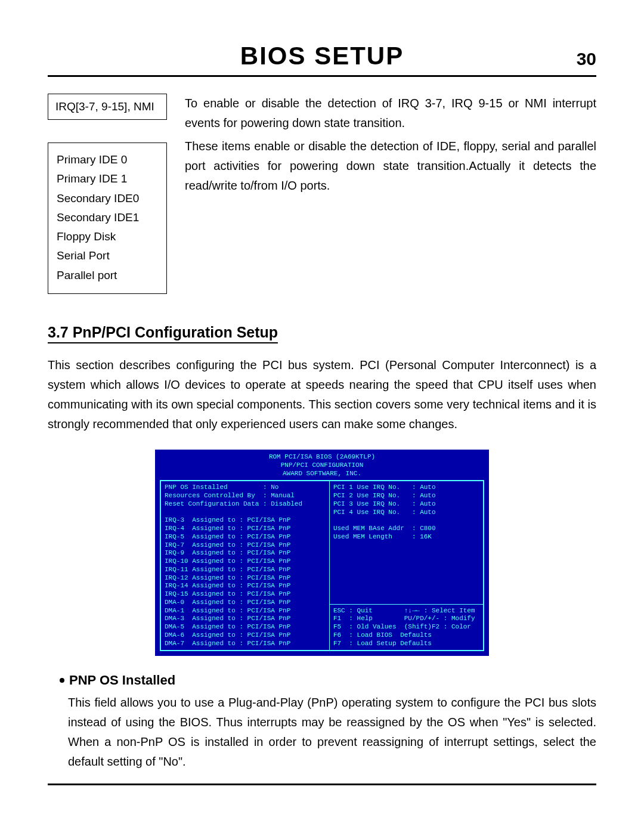  Describe the element at coordinates (322, 466) in the screenshot. I see `bios-header-line: PNP/PCI CONFIGURATION` at that location.